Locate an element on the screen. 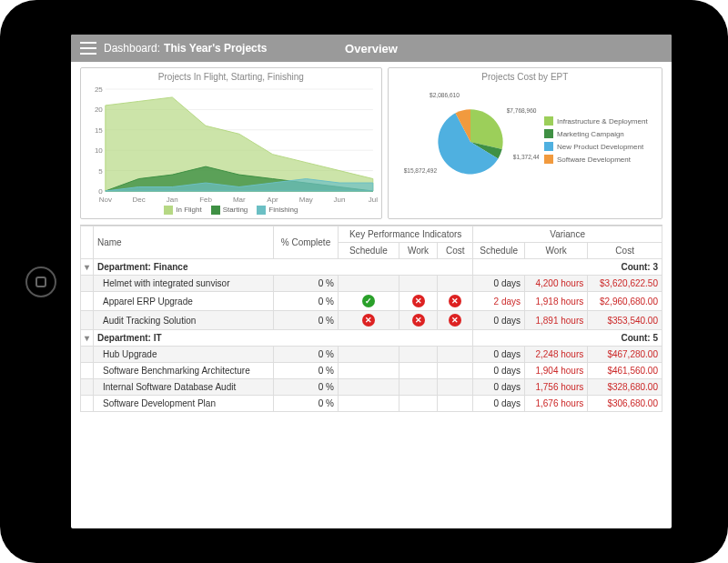 The height and width of the screenshot is (563, 728). col-var-schedule: Schedule is located at coordinates (499, 251).